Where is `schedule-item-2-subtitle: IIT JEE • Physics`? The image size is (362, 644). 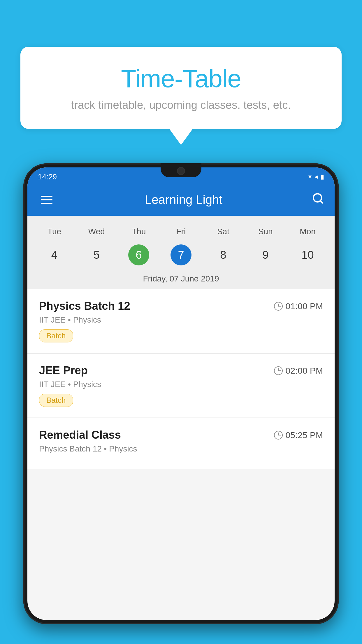
schedule-item-2-subtitle: IIT JEE • Physics is located at coordinates (181, 384).